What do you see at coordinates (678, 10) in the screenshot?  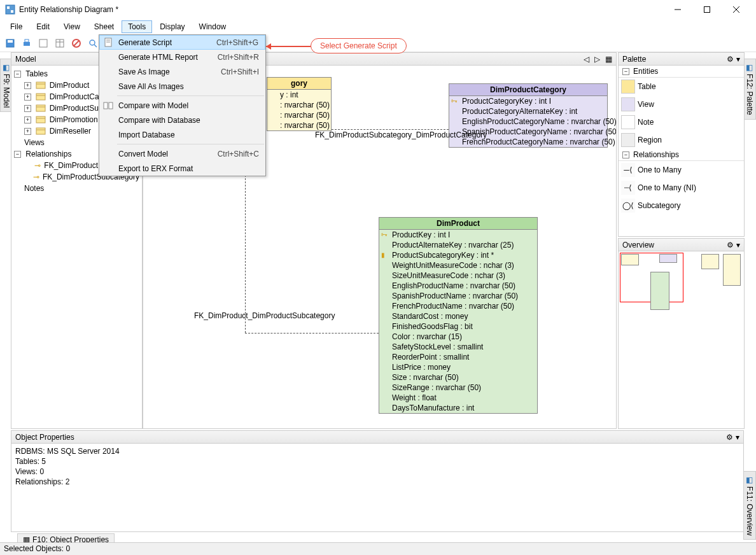 I see `minimize-button` at bounding box center [678, 10].